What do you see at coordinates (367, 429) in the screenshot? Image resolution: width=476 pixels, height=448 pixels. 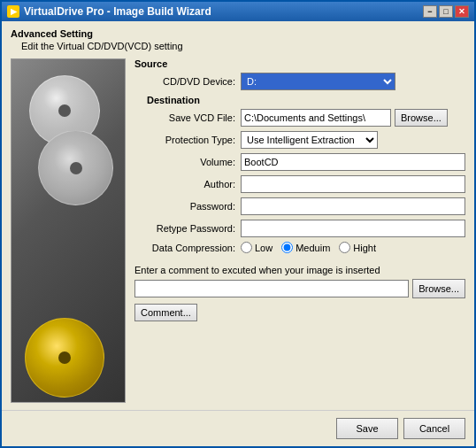 I see `save-button: Save` at bounding box center [367, 429].